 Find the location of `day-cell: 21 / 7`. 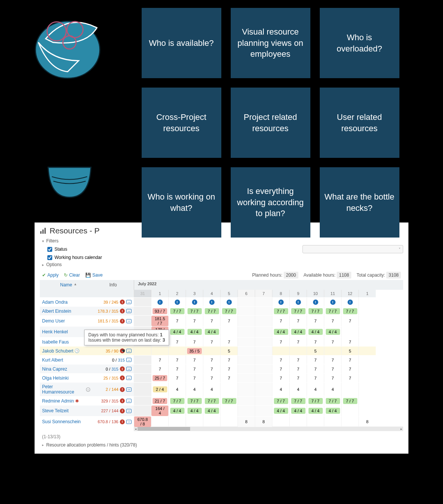

day-cell: 21 / 7 is located at coordinates (160, 401).